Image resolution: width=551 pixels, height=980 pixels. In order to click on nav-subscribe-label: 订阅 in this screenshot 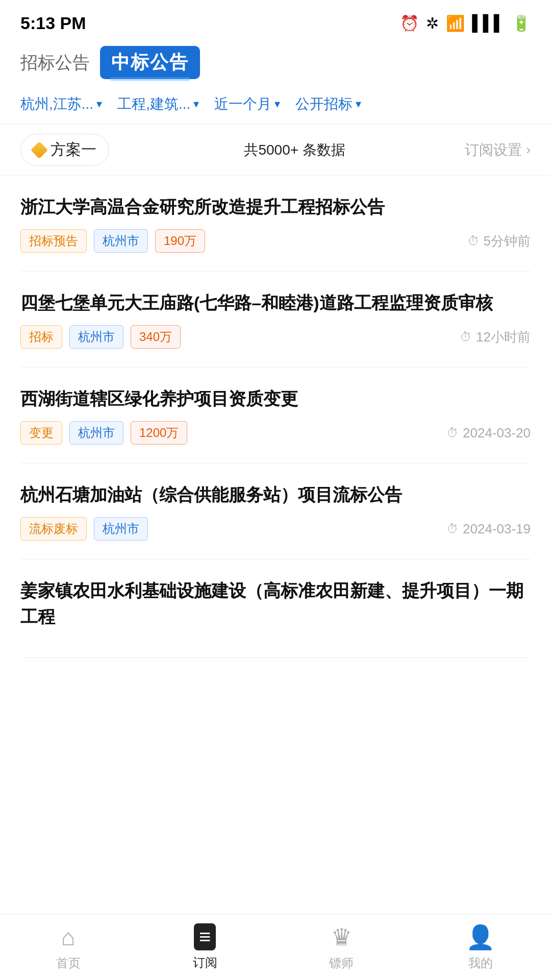, I will do `click(205, 963)`.